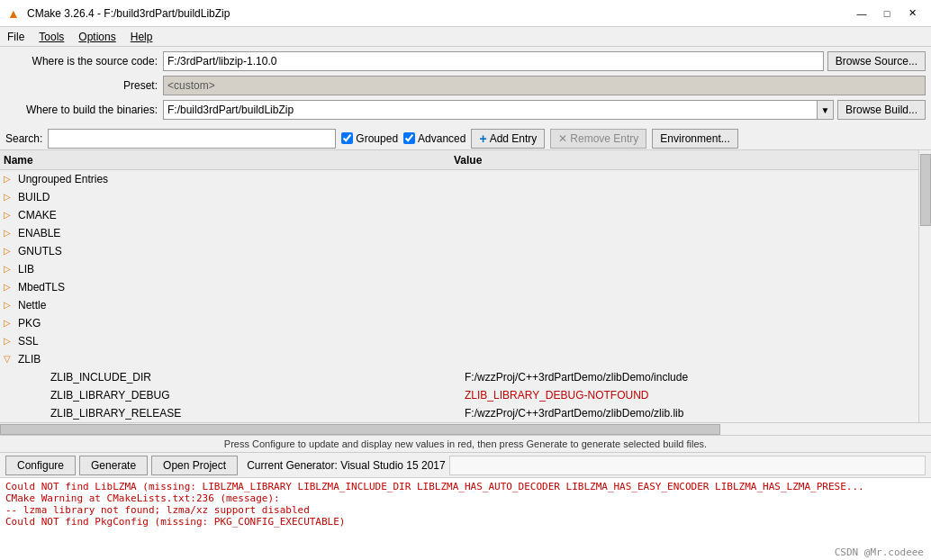 This screenshot has height=560, width=931. I want to click on close-button: ✕, so click(912, 14).